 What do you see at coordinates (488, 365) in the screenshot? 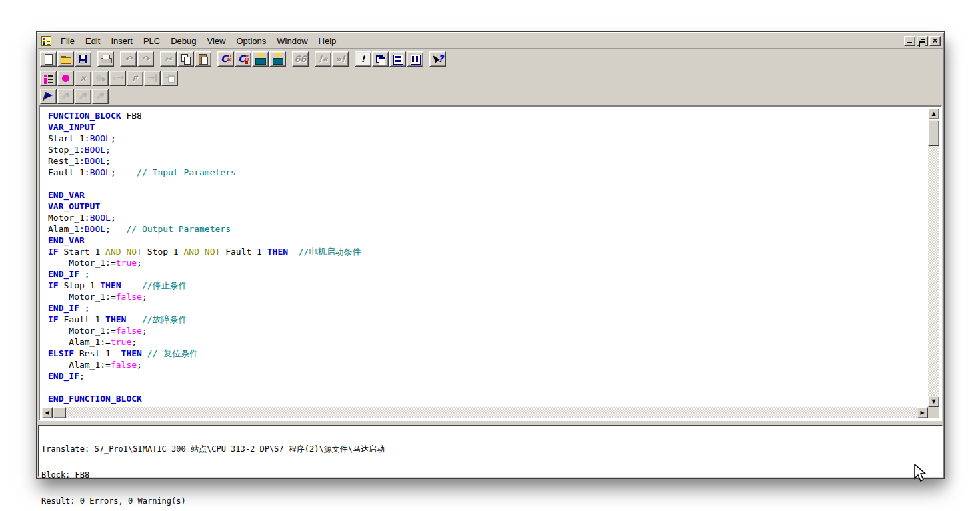
I see `code-line: Alam_1:=false;` at bounding box center [488, 365].